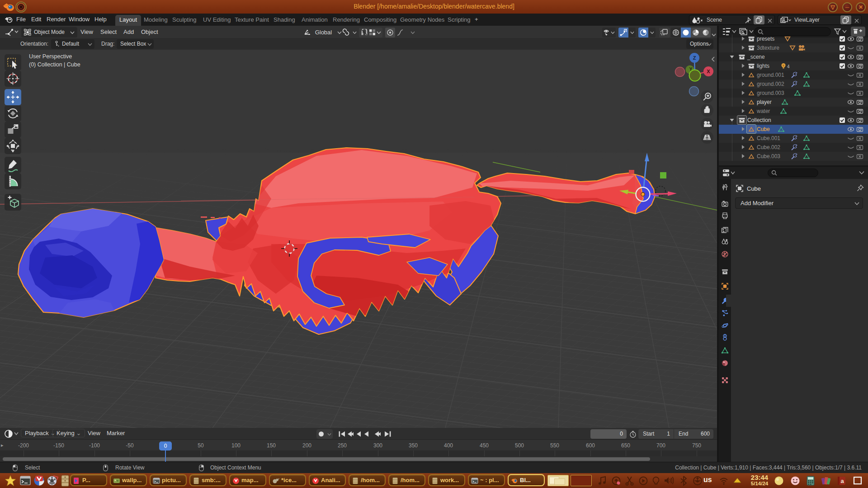 The image size is (868, 488). What do you see at coordinates (51, 56) in the screenshot?
I see `svg-text: User Perspective` at bounding box center [51, 56].